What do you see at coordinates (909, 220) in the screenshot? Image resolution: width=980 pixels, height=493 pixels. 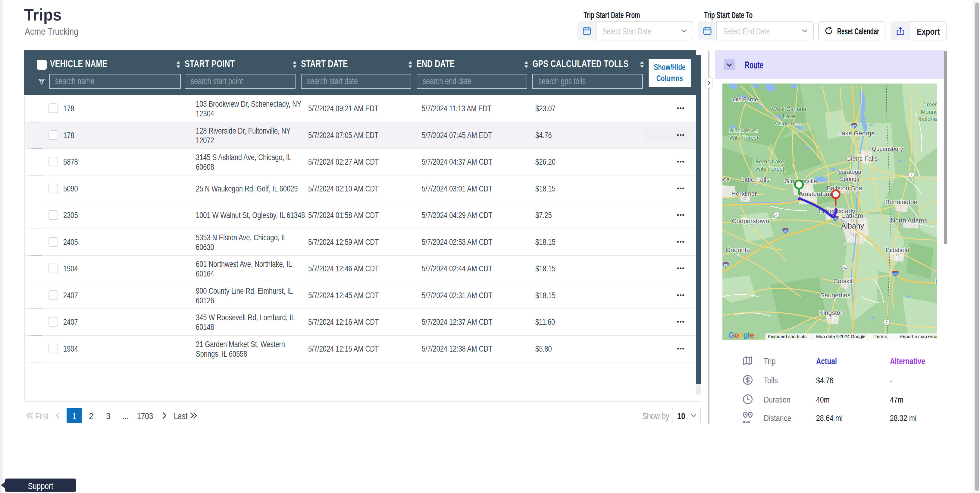 I see `svg-text: North Adams` at bounding box center [909, 220].